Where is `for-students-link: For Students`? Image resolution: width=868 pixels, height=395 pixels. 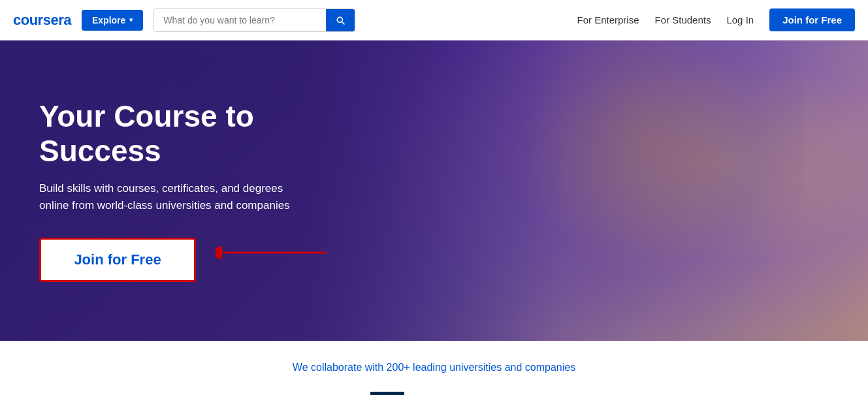
for-students-link: For Students is located at coordinates (683, 20).